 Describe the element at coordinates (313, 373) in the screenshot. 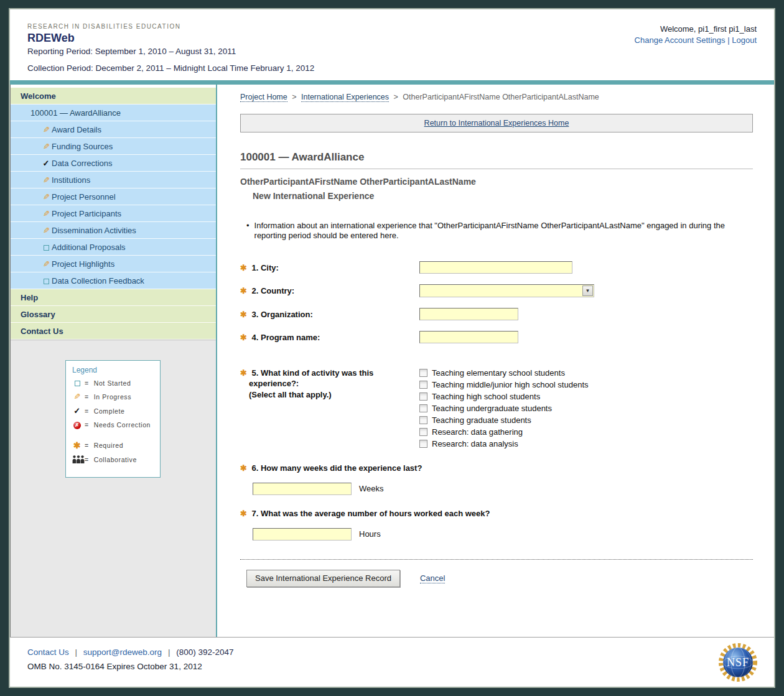

I see `field-label: 5. What kind of activity was this` at that location.